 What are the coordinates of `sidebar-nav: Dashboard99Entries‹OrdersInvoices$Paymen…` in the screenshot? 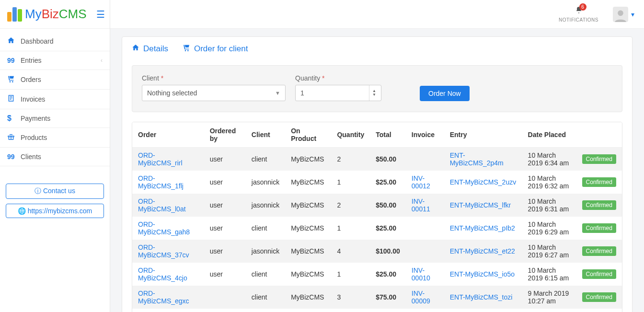 It's located at (55, 98).